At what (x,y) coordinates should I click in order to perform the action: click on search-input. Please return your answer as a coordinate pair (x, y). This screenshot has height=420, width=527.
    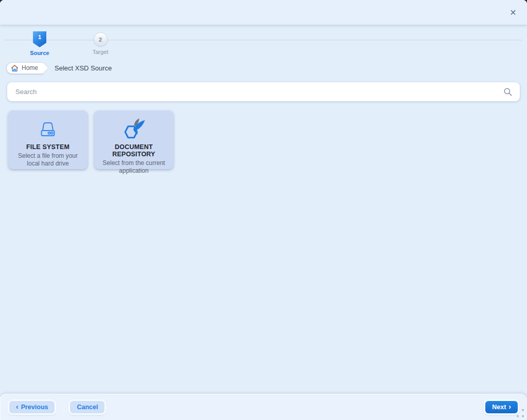
    Looking at the image, I should click on (264, 92).